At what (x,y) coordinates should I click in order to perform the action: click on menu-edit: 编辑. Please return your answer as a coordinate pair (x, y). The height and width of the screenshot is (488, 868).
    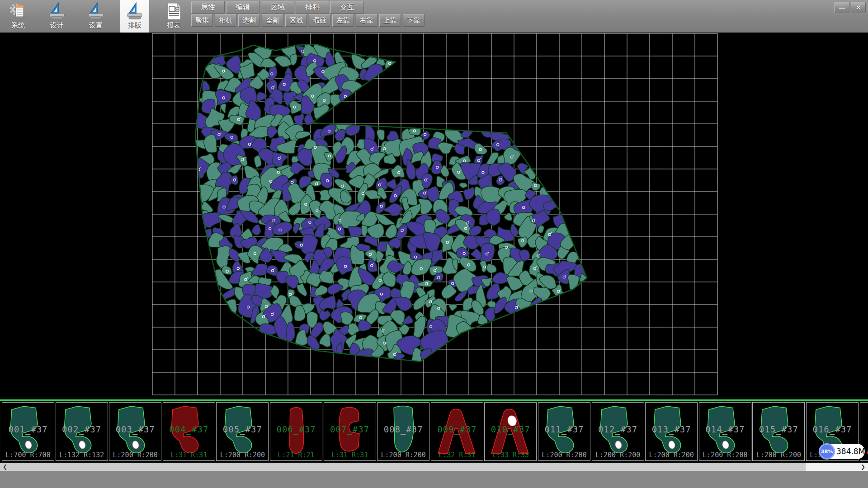
    Looking at the image, I should click on (243, 7).